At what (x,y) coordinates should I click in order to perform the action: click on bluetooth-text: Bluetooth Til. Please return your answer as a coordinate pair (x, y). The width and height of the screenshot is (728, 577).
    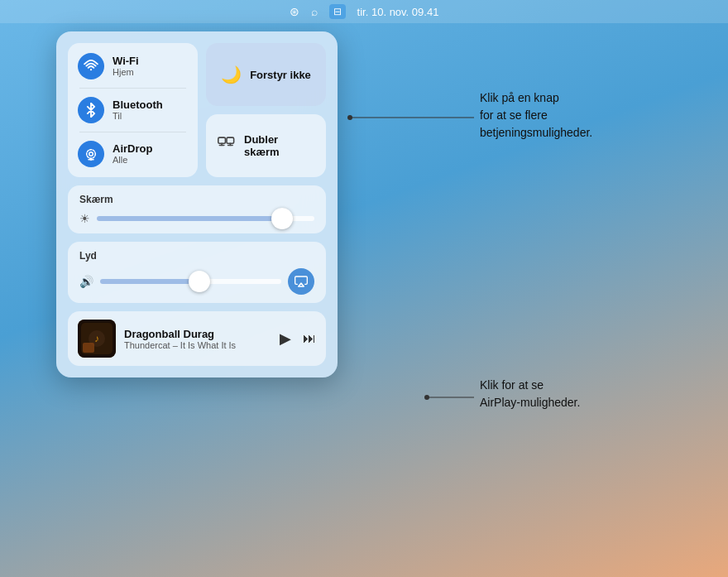
    Looking at the image, I should click on (137, 111).